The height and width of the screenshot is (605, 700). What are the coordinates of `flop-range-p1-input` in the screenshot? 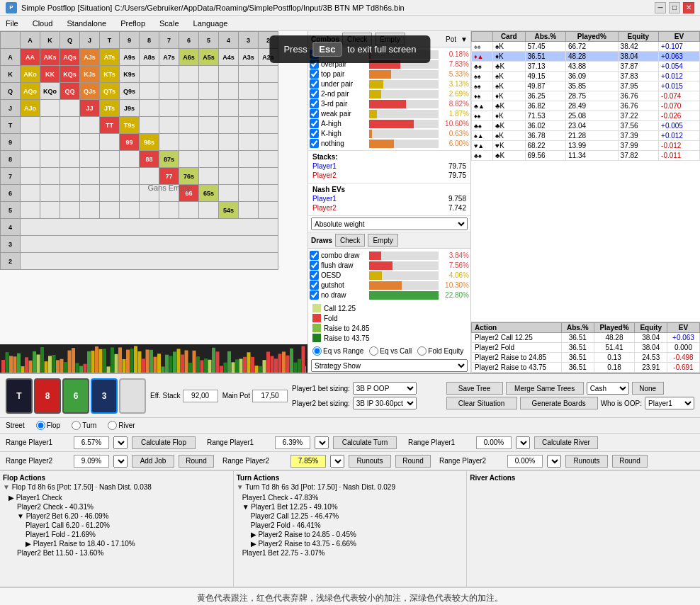 It's located at (91, 443).